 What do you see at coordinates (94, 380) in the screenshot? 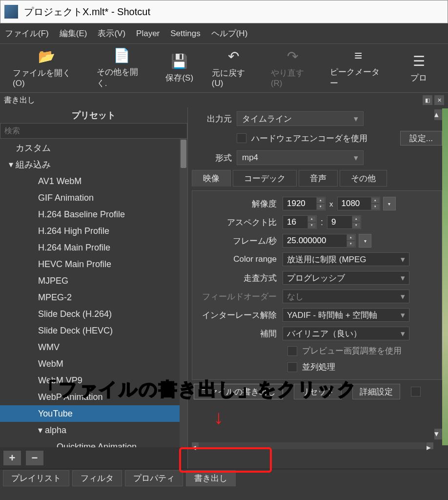
I see `tree-item: WebM VP9` at bounding box center [94, 380].